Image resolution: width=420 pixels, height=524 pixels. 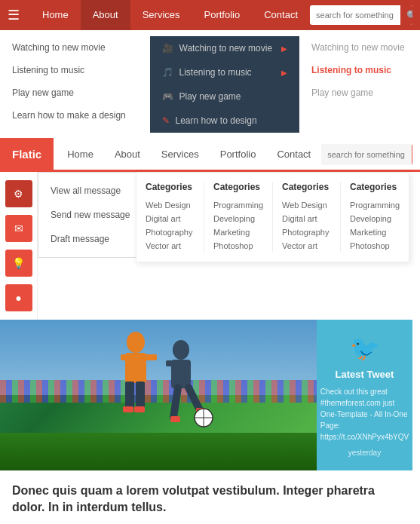 I want to click on dropdown-item: Listening to music, so click(x=75, y=70).